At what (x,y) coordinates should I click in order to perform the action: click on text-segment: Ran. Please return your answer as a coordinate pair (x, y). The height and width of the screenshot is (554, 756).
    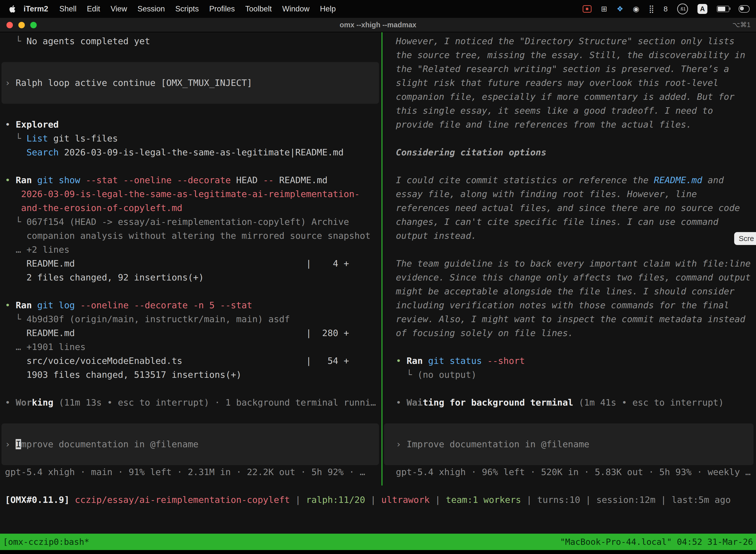
    Looking at the image, I should click on (24, 305).